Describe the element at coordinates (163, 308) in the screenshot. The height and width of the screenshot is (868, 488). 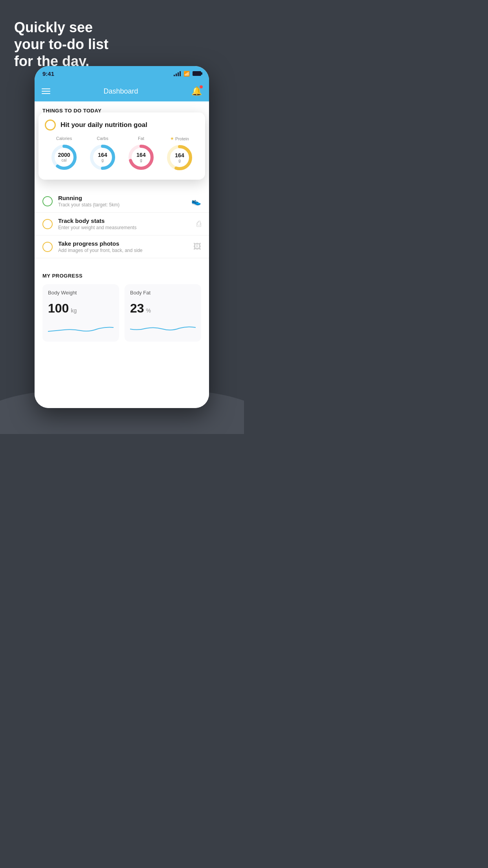
I see `body-fat-value: 23 %` at that location.